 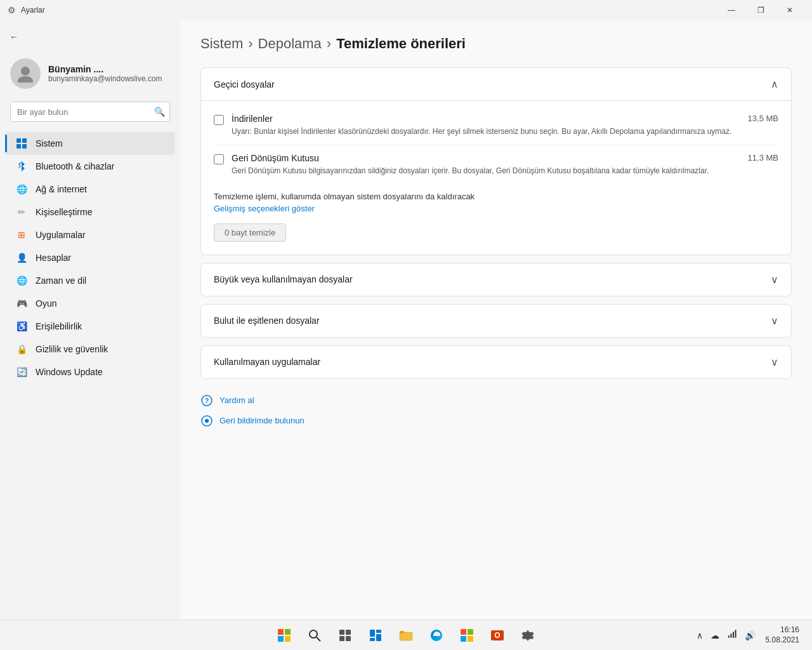 What do you see at coordinates (763, 118) in the screenshot?
I see `indirilenler-size: 13,5 MB` at bounding box center [763, 118].